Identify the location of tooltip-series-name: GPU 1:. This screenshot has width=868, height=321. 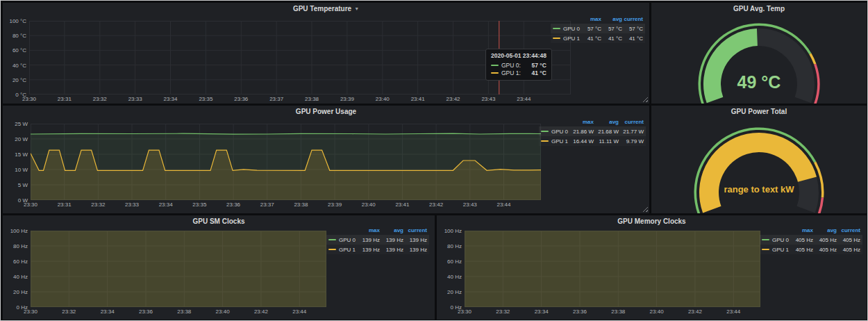
(511, 73).